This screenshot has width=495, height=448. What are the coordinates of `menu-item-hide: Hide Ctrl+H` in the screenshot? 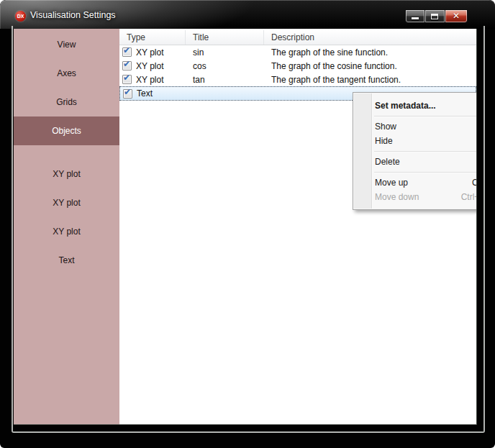 It's located at (416, 141).